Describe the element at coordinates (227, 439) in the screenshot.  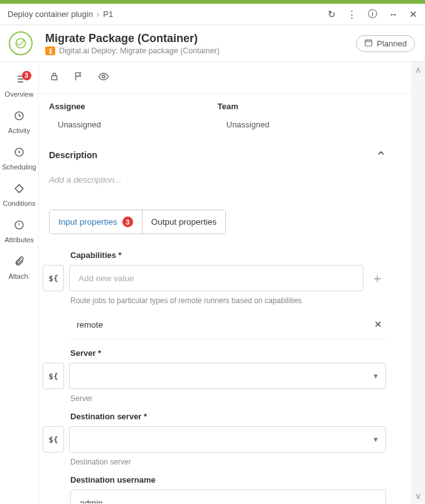
I see `dest-server-select-value` at that location.